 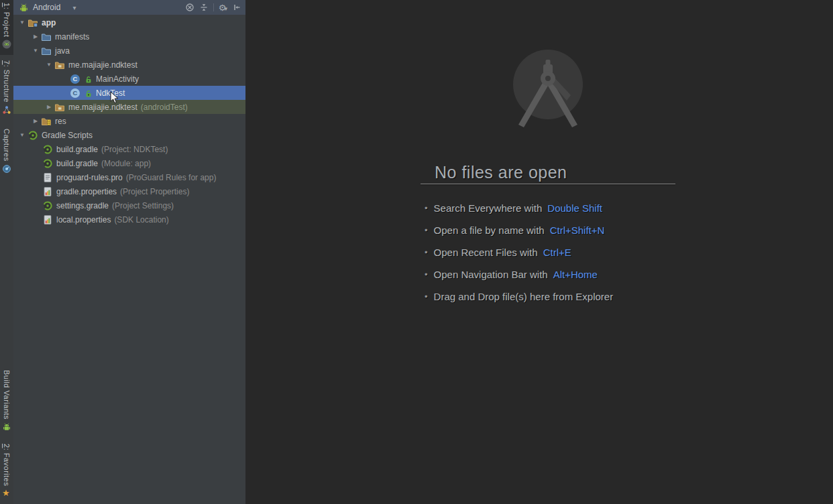 I want to click on captures-icon, so click(x=7, y=169).